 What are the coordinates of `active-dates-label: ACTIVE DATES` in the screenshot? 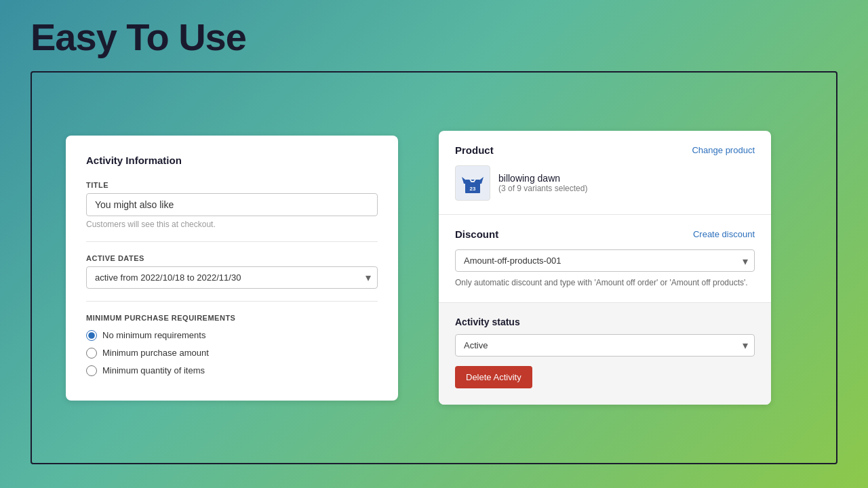 It's located at (232, 258).